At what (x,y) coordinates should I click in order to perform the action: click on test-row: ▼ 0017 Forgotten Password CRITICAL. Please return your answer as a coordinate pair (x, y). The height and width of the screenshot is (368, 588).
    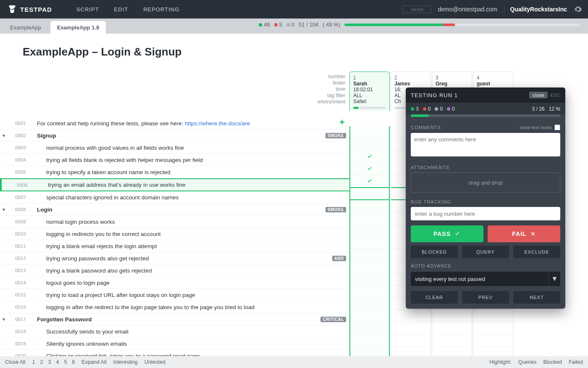
    Looking at the image, I should click on (175, 320).